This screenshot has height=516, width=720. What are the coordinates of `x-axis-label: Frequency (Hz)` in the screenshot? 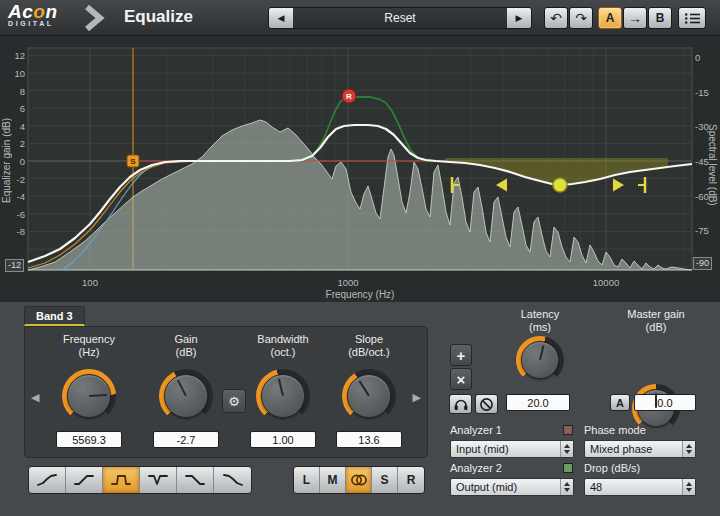 It's located at (360, 294).